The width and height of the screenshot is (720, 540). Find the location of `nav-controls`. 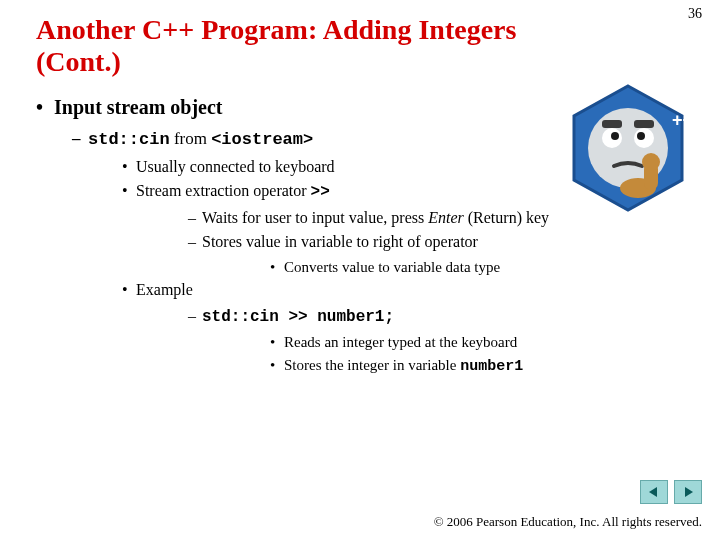

nav-controls is located at coordinates (671, 492).